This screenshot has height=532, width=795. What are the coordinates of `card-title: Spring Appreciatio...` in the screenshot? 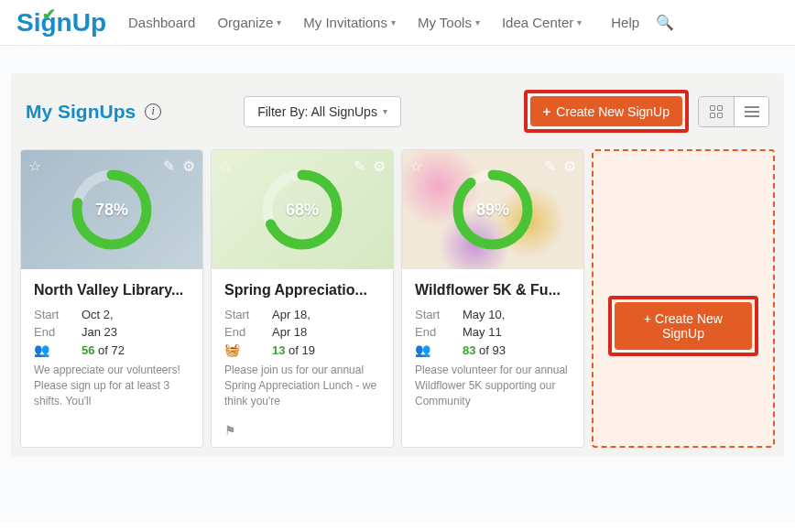 It's located at (302, 290).